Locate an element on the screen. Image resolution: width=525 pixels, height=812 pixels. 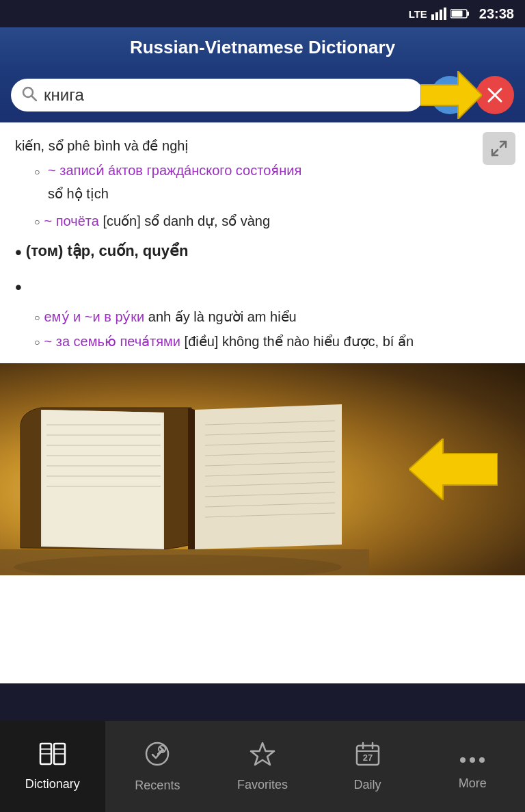
entry-4: ○ ~ за семью́ печа́тями [điều] không thể… is located at coordinates (262, 341).